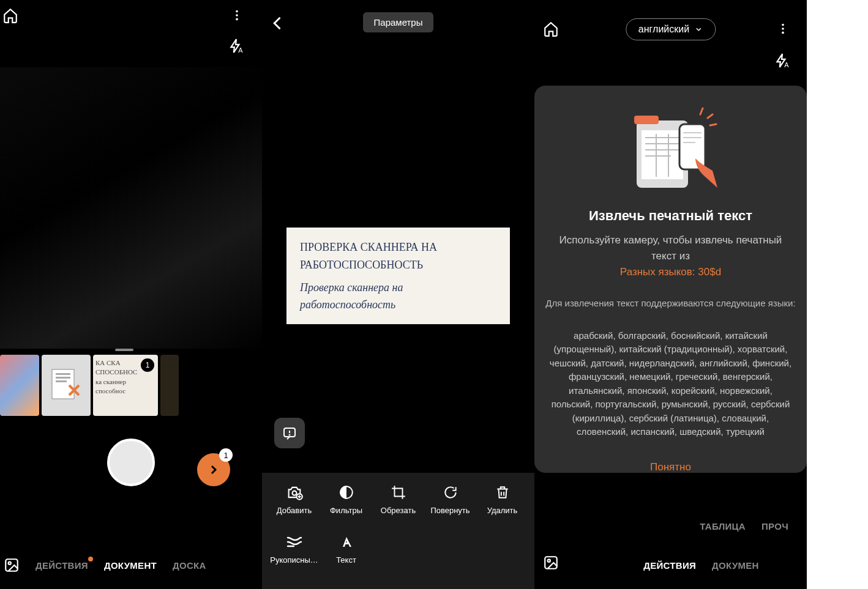  I want to click on scan-thumbnail, so click(170, 385).